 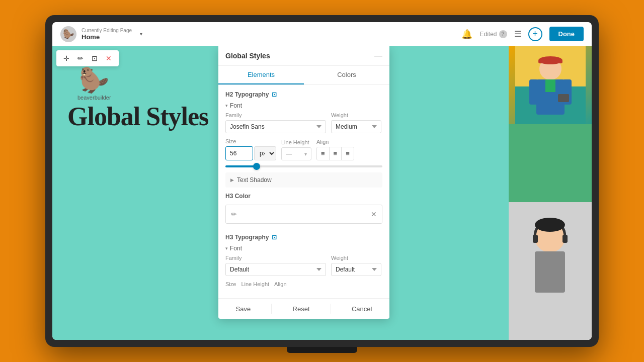 What do you see at coordinates (230, 284) in the screenshot?
I see `h3-size-label: Size` at bounding box center [230, 284].